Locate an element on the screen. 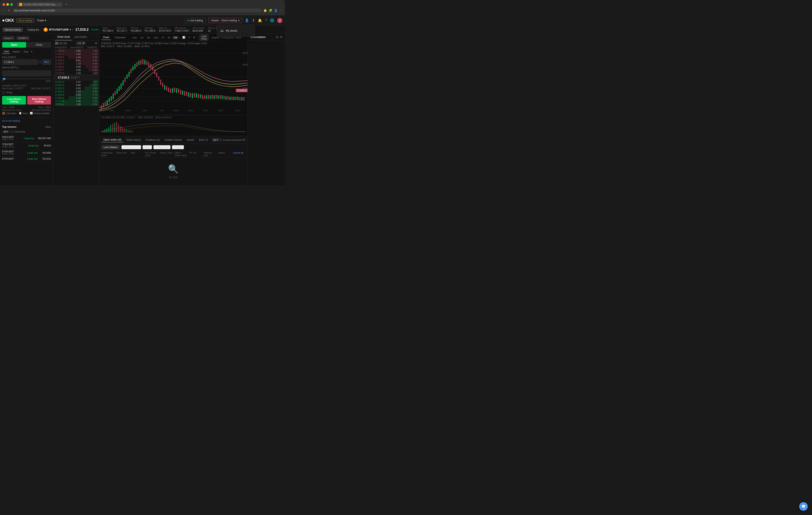  position-builder-link: 📊 Position builder is located at coordinates (40, 113).